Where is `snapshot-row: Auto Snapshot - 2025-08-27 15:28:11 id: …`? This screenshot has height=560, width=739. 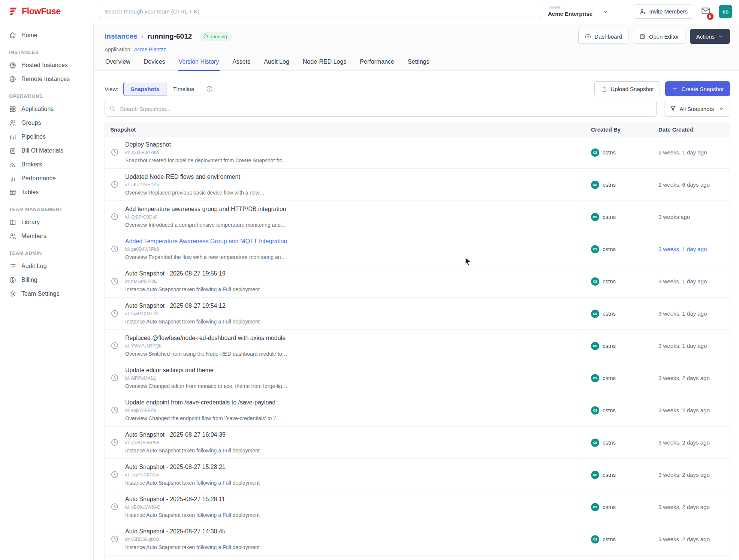
snapshot-row: Auto Snapshot - 2025-08-27 15:28:11 id: … is located at coordinates (417, 507).